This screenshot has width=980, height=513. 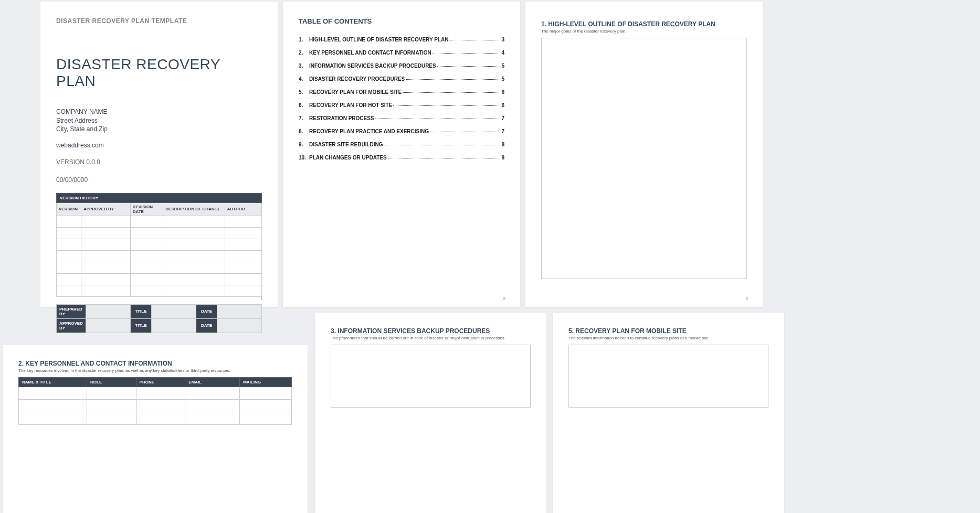 What do you see at coordinates (112, 382) in the screenshot?
I see `col-role: ROLE` at bounding box center [112, 382].